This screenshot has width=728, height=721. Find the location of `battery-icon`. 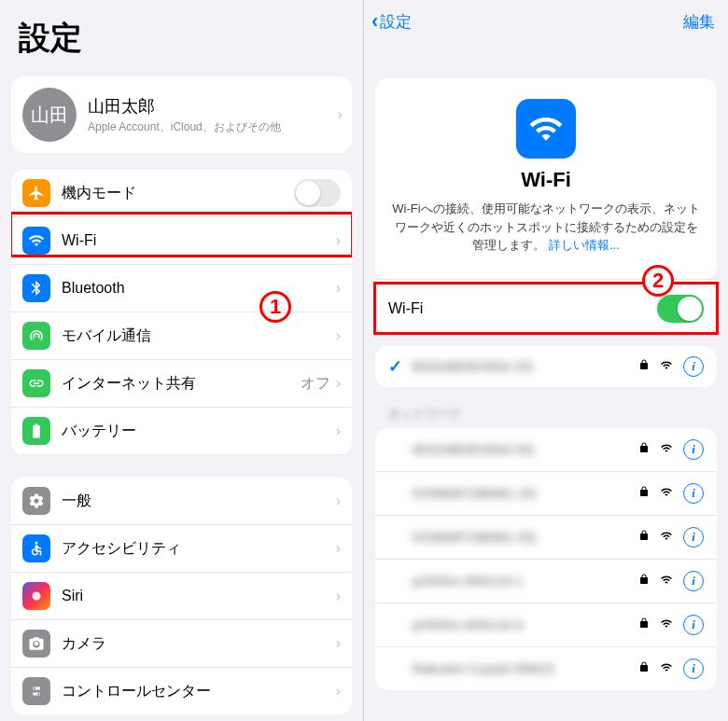

battery-icon is located at coordinates (36, 431).